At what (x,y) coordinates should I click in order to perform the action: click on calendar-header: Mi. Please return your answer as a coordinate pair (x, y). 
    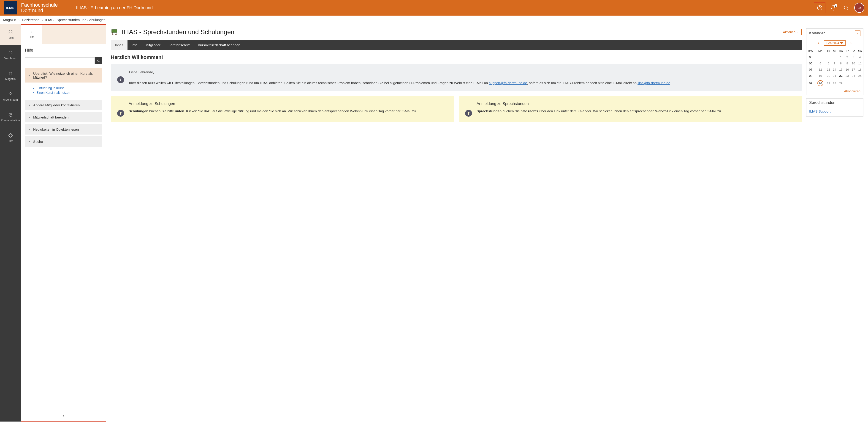
    Looking at the image, I should click on (835, 51).